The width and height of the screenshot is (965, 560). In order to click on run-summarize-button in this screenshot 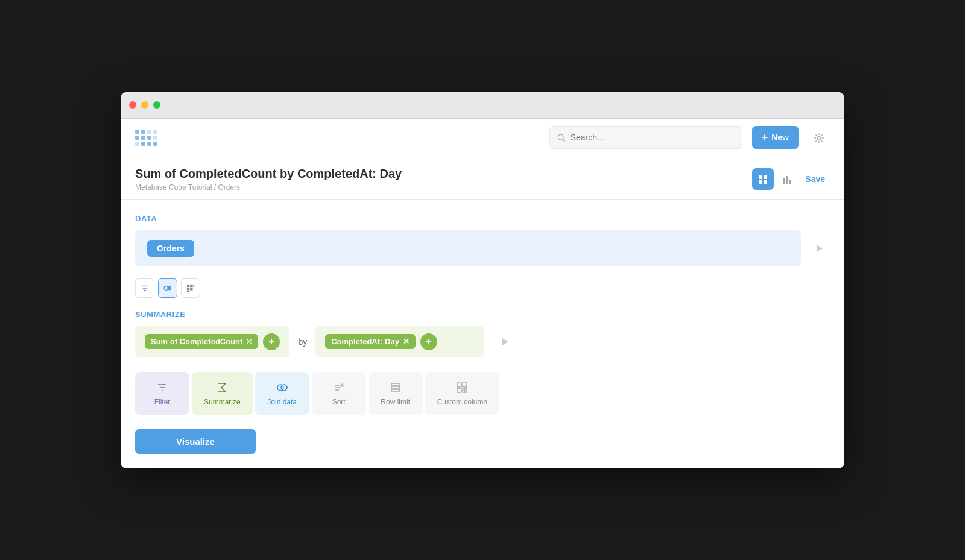, I will do `click(505, 342)`.